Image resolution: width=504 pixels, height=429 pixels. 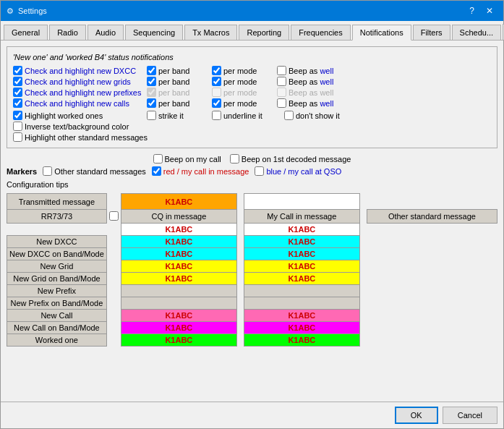 I want to click on check-prefixes-checkbox, so click(x=17, y=93).